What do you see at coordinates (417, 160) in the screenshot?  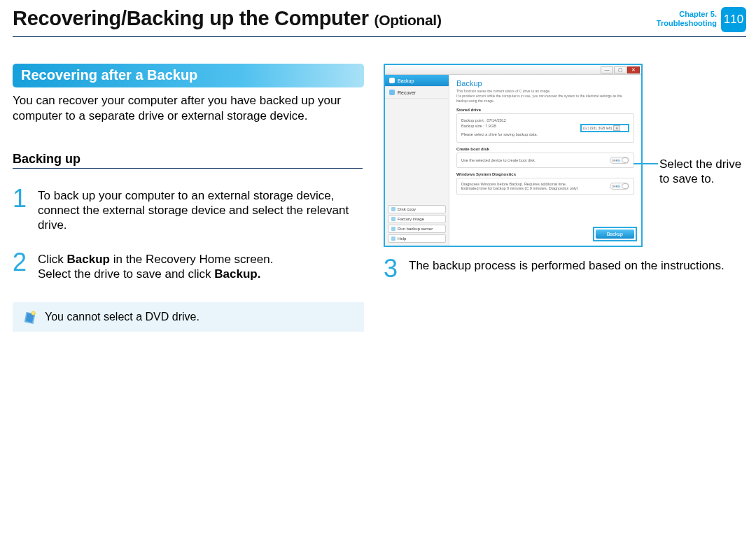 I see `sidebar: Backup Recover Disk copy Factory image R…` at bounding box center [417, 160].